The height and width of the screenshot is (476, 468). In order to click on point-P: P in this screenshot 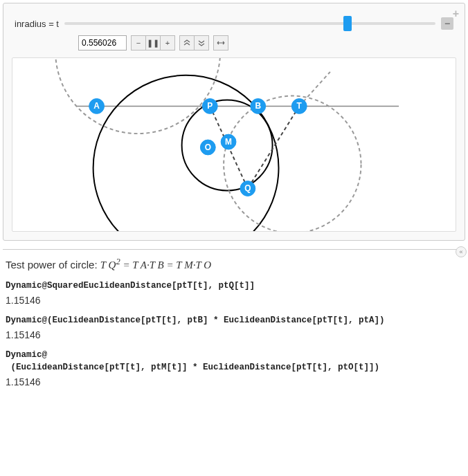, I will do `click(210, 107)`.